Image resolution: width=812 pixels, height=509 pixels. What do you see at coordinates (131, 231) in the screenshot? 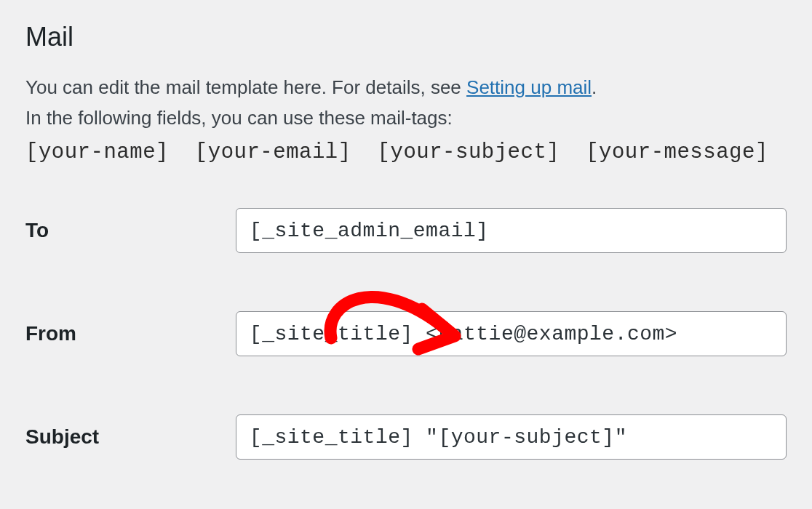
I see `to-label: To` at bounding box center [131, 231].